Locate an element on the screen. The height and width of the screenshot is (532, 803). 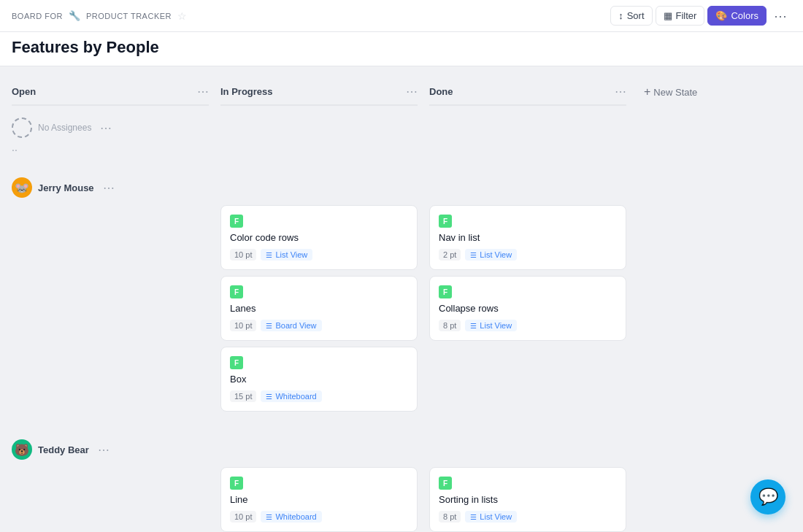
card-title: Box is located at coordinates (319, 379).